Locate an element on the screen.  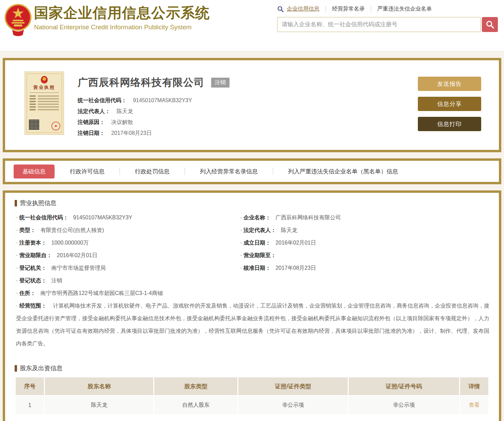
business-scope-row: 经营范围： 计算机网络技术开发，计算机软硬件、电子产品、游戏软件的开发及销售，动… is located at coordinates (252, 325).